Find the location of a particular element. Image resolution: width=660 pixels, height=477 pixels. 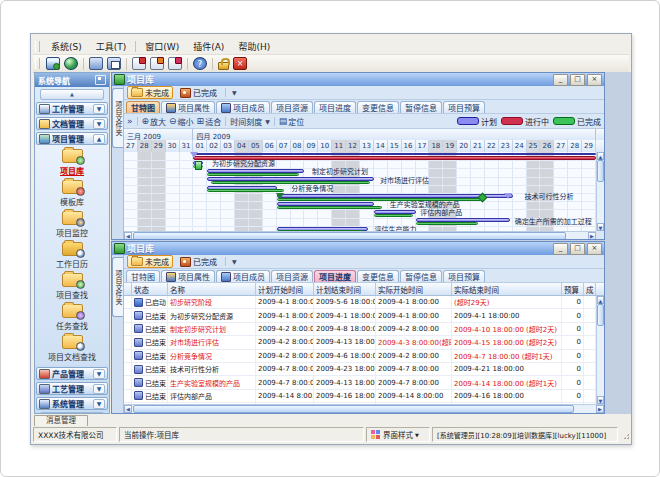

table-row: 已结束分析竞争情况2009-4-2 8:00:002009-4-6 18:00:… is located at coordinates (360, 356).